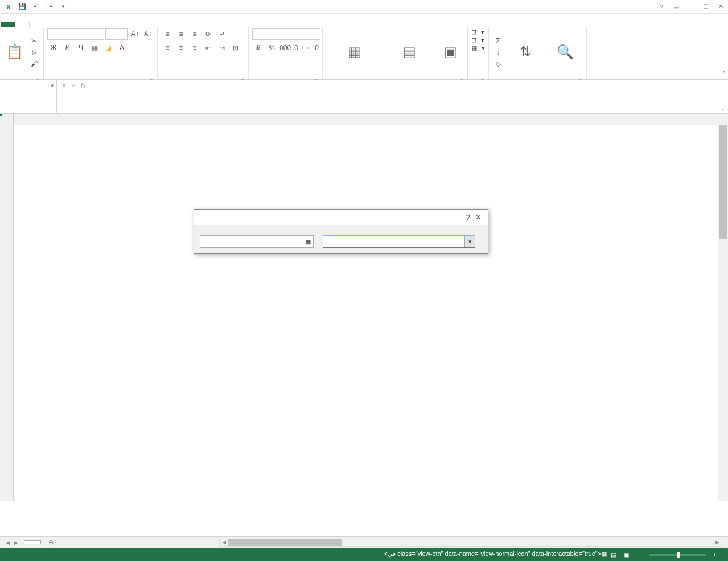  Describe the element at coordinates (565, 52) in the screenshot. I see `find-select-button: 🔍` at that location.